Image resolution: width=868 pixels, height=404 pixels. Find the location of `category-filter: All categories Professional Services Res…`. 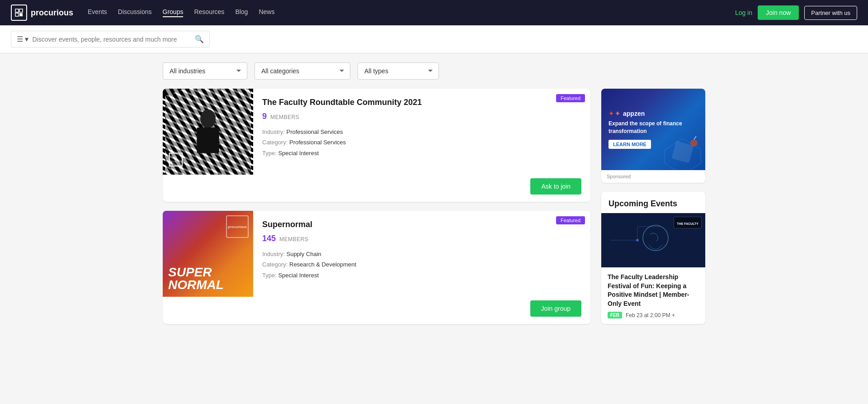

category-filter: All categories Professional Services Res… is located at coordinates (302, 71).